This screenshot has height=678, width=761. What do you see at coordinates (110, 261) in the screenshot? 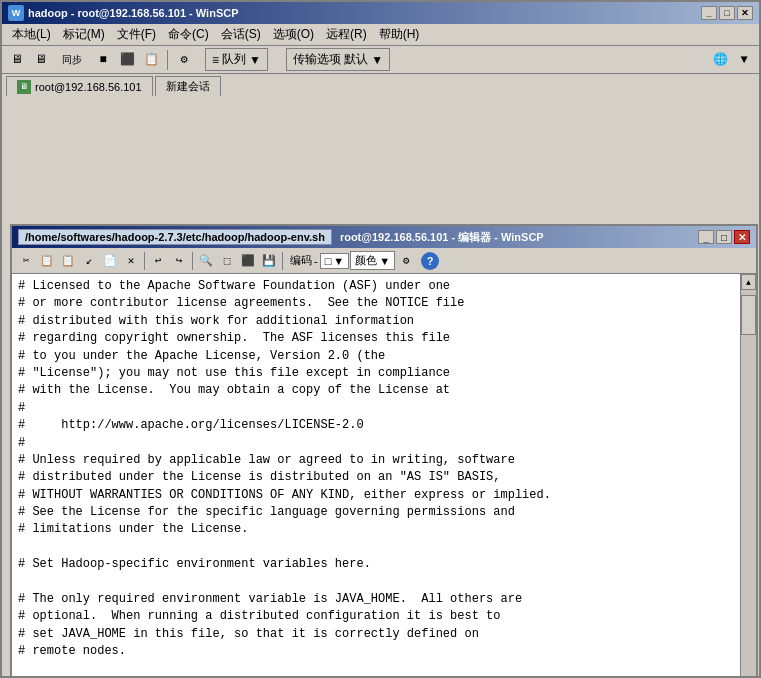
I see `itb-btn3: 📄` at bounding box center [110, 261].